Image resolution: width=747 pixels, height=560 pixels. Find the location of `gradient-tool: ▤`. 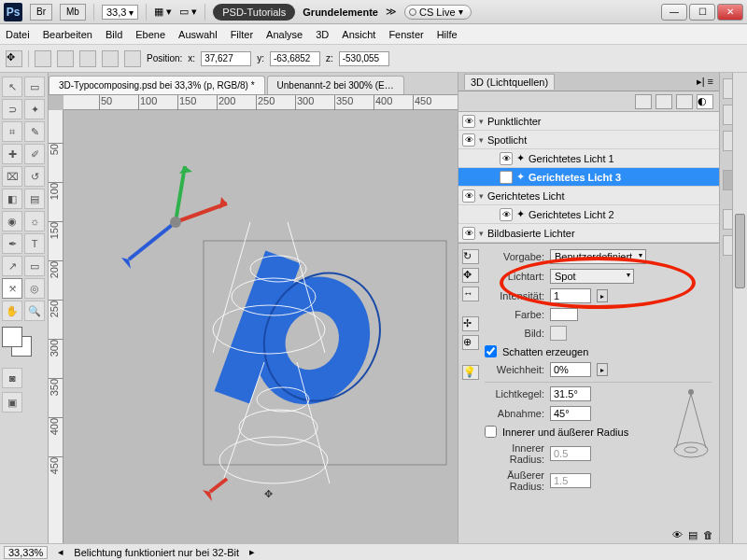

gradient-tool: ▤ is located at coordinates (35, 199).